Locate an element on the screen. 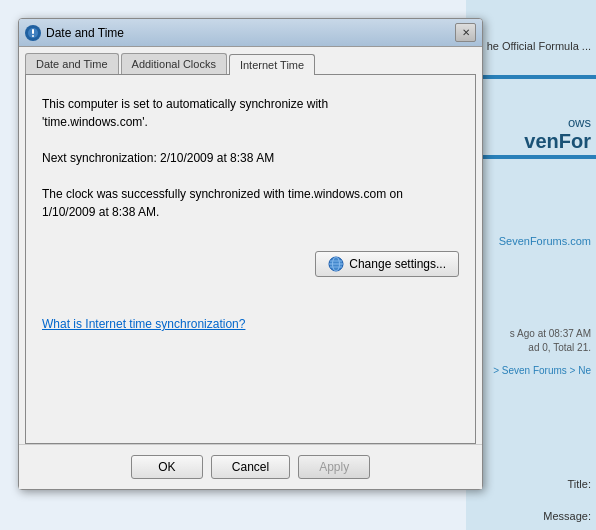 The height and width of the screenshot is (530, 596). browser-text-title: Title: is located at coordinates (580, 484).